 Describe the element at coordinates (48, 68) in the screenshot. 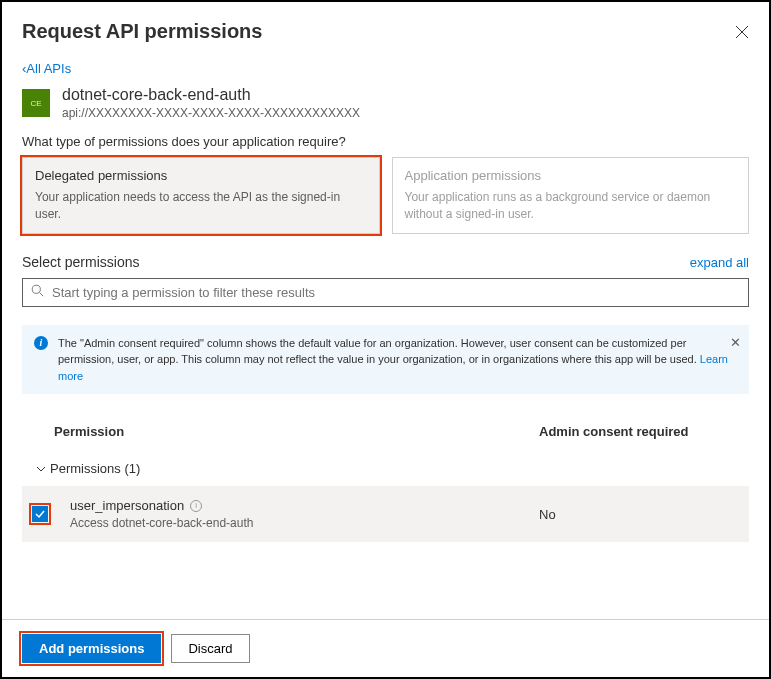

I see `back-link-label: All APIs` at that location.